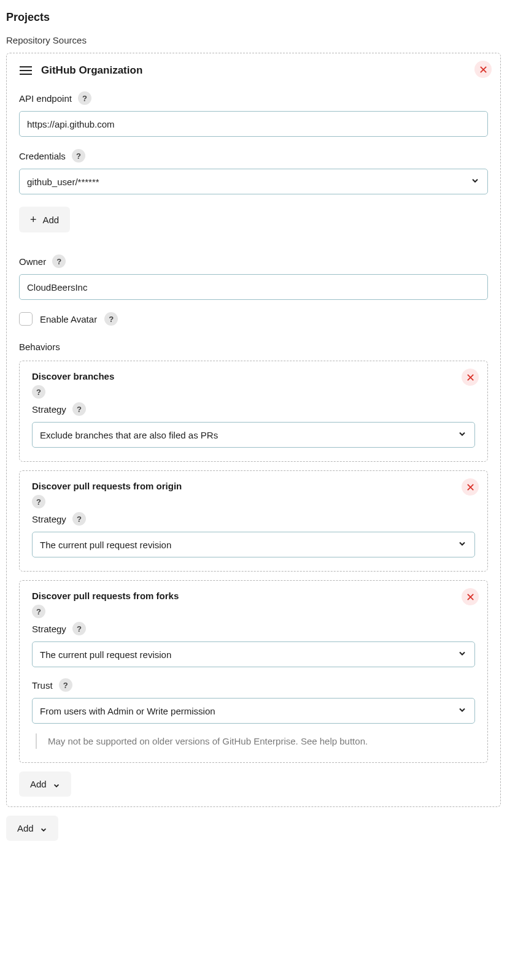  I want to click on trust-select: From users with Admin or Write permissio…, so click(254, 711).